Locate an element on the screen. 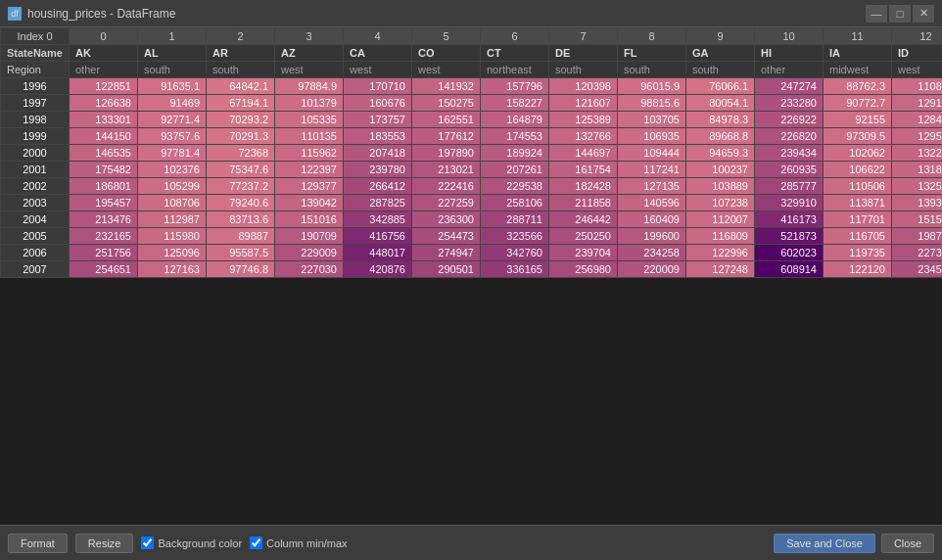 The width and height of the screenshot is (942, 560). data-cell-r10-c0: 251756 is located at coordinates (104, 253).